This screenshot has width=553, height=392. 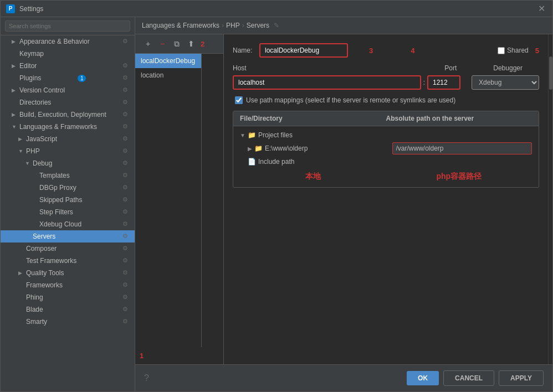 I want to click on sidebar-item-keymap: Keymap, so click(x=68, y=54).